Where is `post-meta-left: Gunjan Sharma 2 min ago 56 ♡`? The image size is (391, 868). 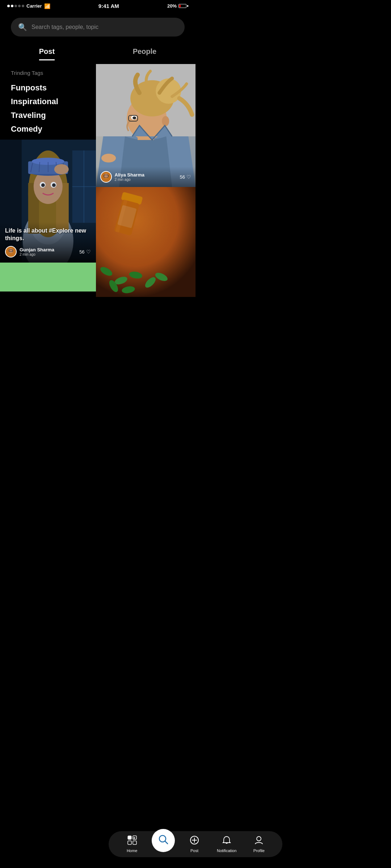 post-meta-left: Gunjan Sharma 2 min ago 56 ♡ is located at coordinates (48, 252).